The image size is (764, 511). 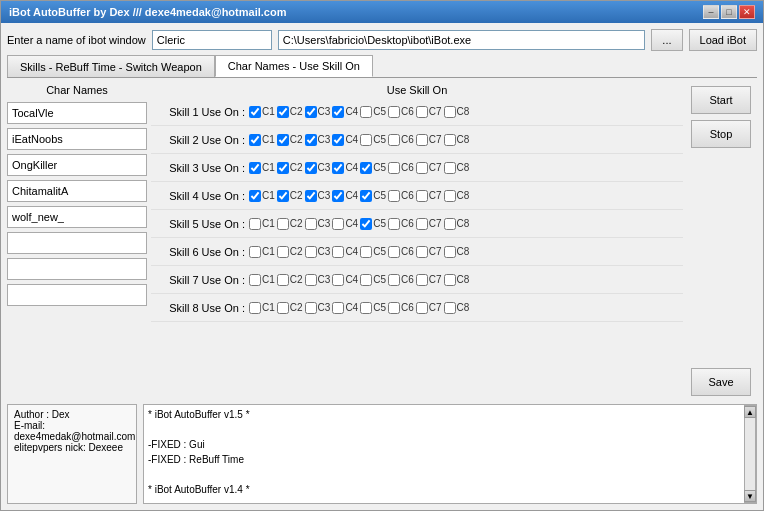 I want to click on checkbox-s5c2: C2, so click(x=290, y=224).